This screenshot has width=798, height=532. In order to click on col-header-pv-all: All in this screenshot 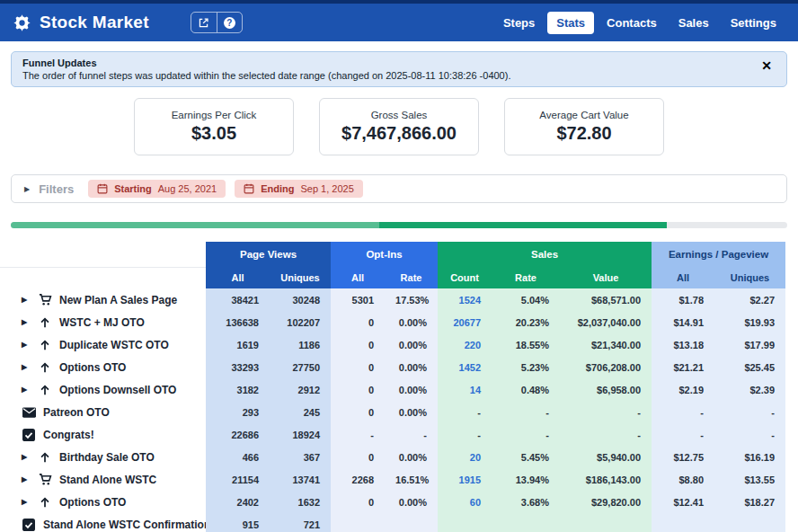, I will do `click(237, 278)`.